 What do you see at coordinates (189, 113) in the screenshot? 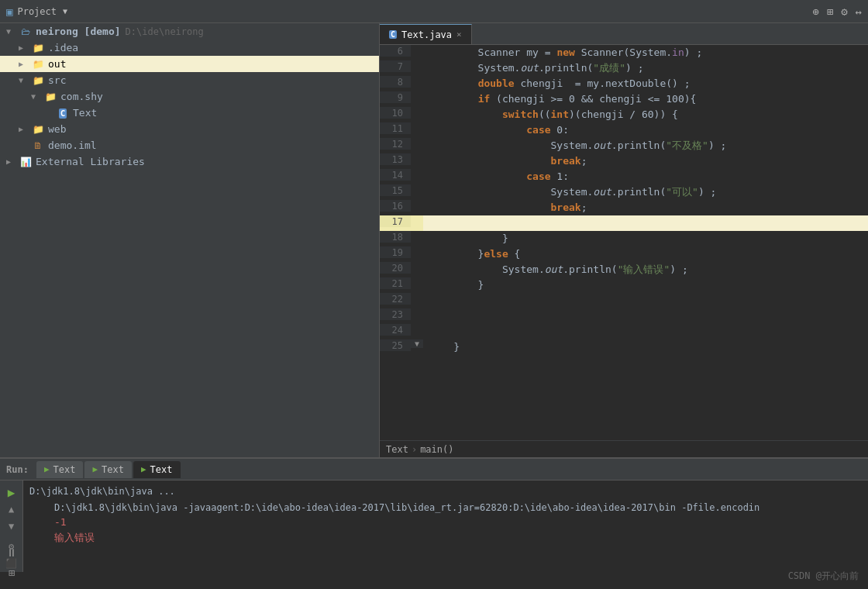
I see `sidebar-item-text-java: C Text` at bounding box center [189, 113].